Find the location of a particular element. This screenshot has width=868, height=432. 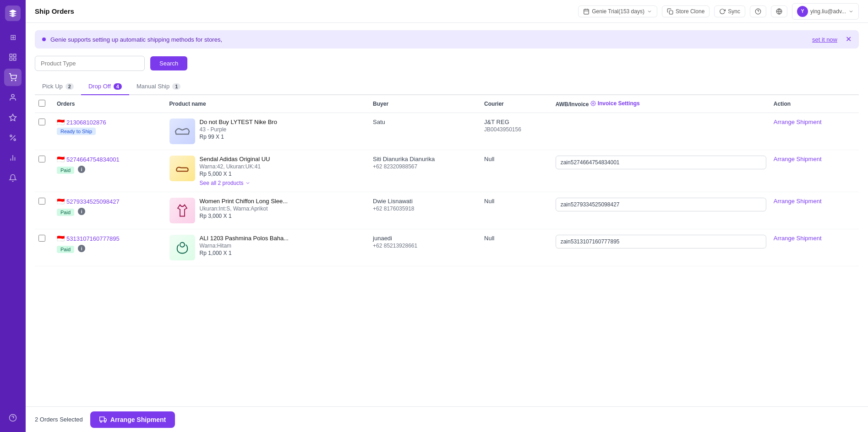

row4-order-id: 5313107160777895 is located at coordinates (93, 239).